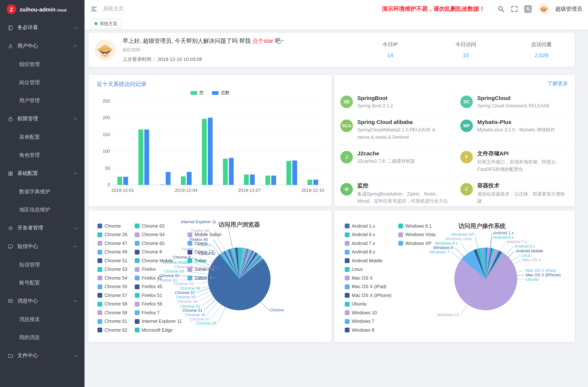 The width and height of the screenshot is (588, 387). I want to click on bar-您-2019-12-01, so click(120, 181).